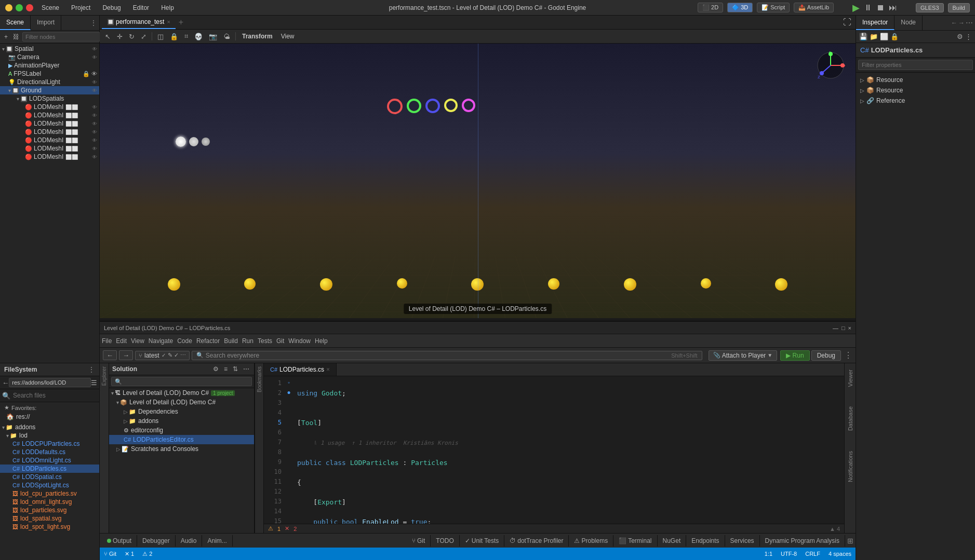 The image size is (975, 560). Describe the element at coordinates (50, 417) in the screenshot. I see `fav-res: 🏠 res://` at that location.